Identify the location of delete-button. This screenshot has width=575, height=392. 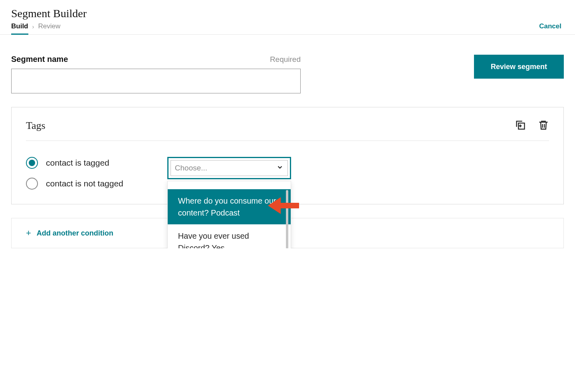
(543, 125).